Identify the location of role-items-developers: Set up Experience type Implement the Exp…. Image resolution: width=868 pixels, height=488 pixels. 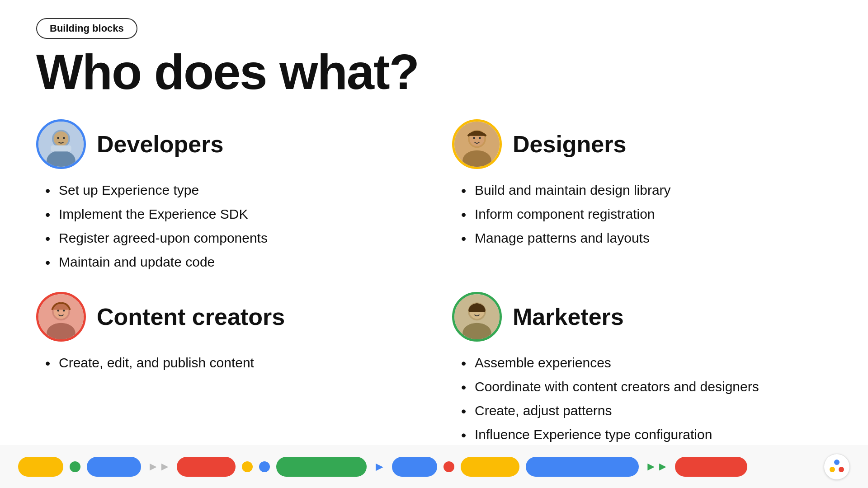
(226, 226).